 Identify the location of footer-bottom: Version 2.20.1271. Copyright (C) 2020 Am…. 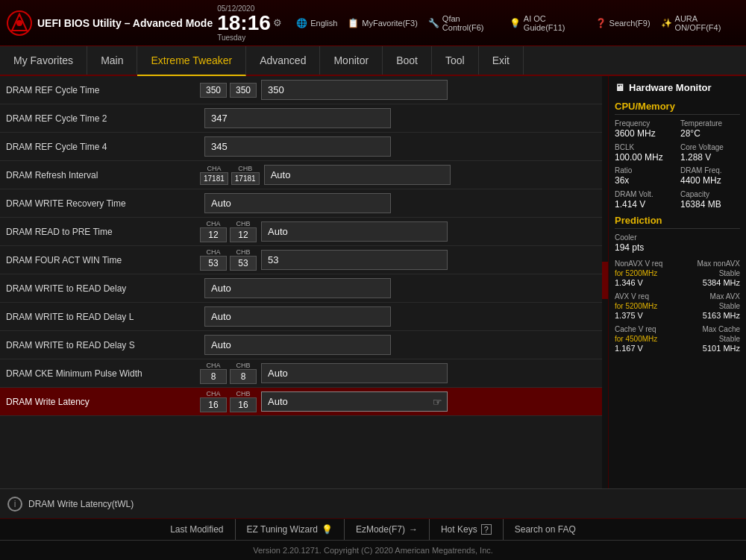
(373, 550).